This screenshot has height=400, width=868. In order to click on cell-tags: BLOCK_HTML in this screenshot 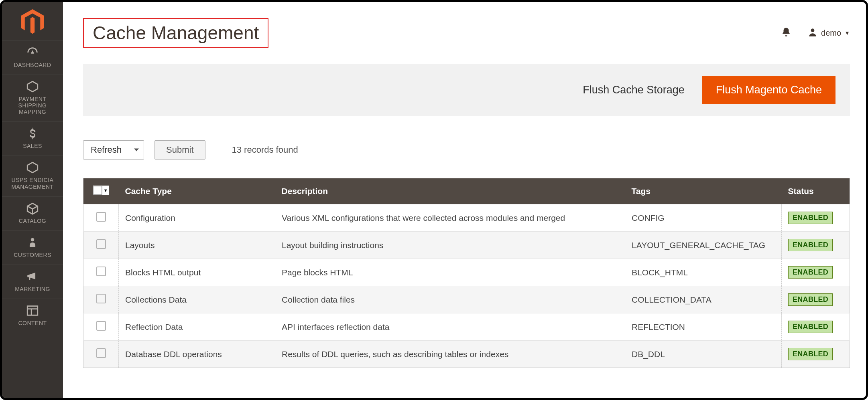, I will do `click(703, 273)`.